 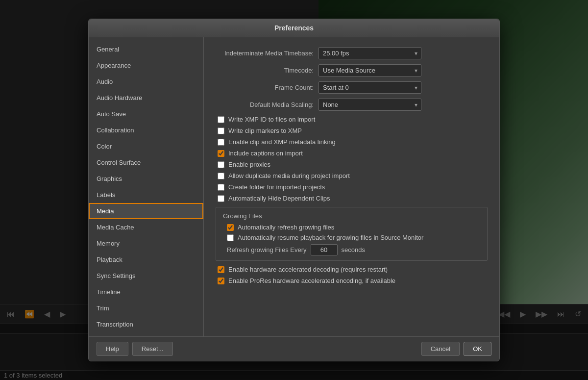 What do you see at coordinates (353, 250) in the screenshot?
I see `refresh-unit: seconds` at bounding box center [353, 250].